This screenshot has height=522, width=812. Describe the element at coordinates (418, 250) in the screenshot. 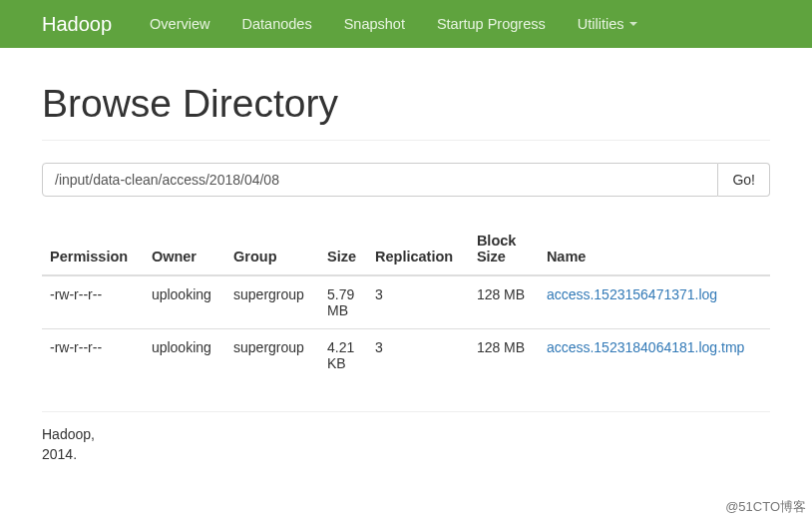

I see `col-replication: Replication` at that location.